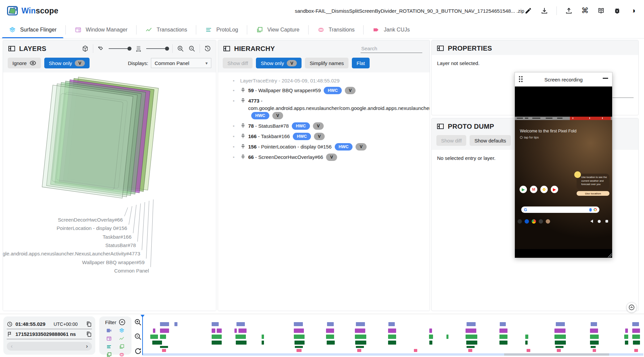 The image size is (644, 357). I want to click on pointer-pressure-bar, so click(590, 118).